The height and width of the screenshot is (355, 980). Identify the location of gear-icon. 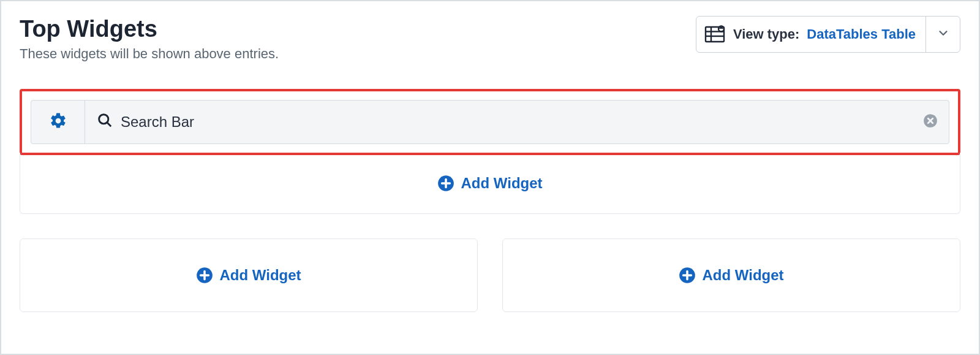
(58, 122).